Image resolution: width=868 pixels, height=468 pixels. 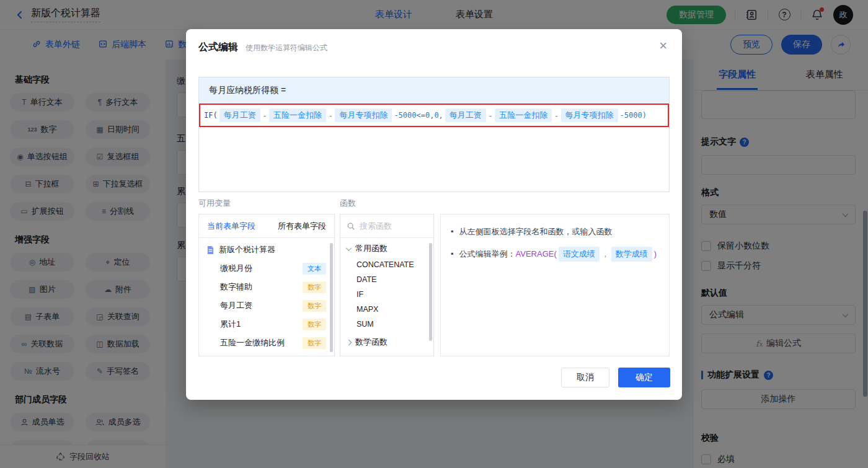 I want to click on variables-scrollbar, so click(x=331, y=298).